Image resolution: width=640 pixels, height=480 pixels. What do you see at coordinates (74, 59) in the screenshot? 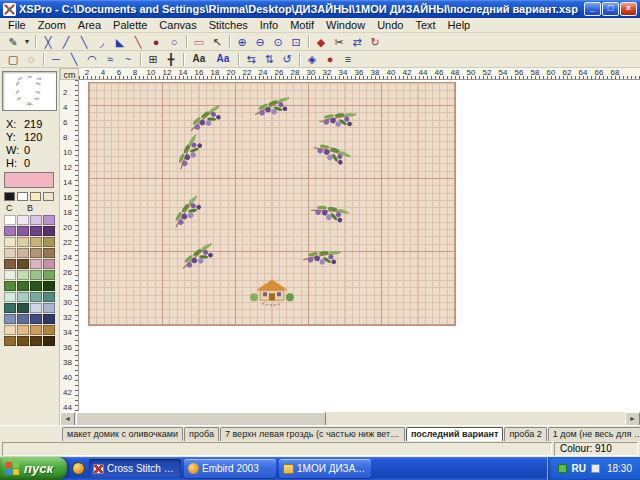
I see `diagonal-line-tool-icon: ╲` at bounding box center [74, 59].